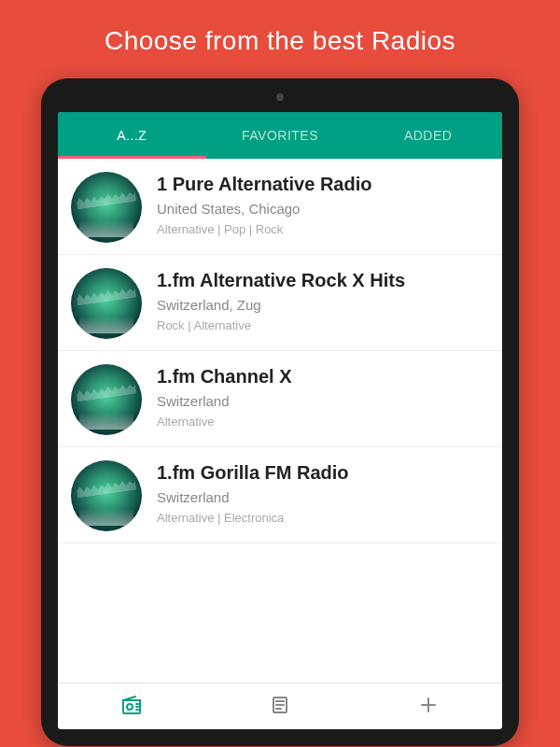  Describe the element at coordinates (280, 706) in the screenshot. I see `nav-list` at that location.